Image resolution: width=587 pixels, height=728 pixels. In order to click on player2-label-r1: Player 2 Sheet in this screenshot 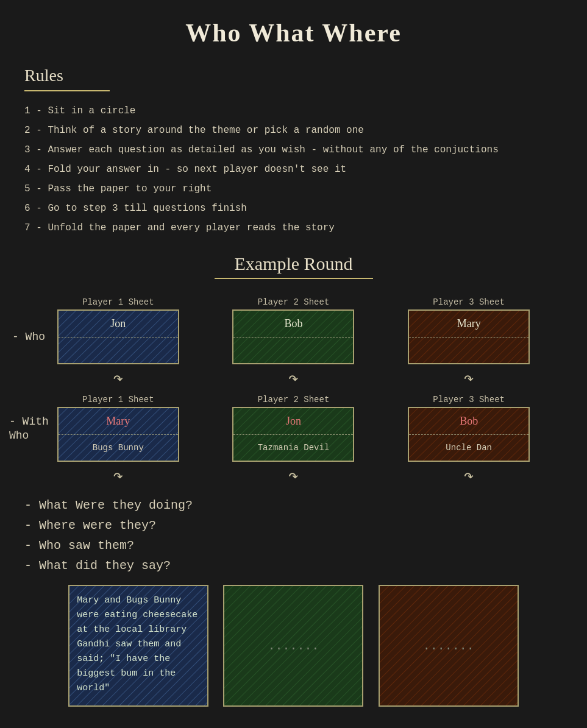, I will do `click(293, 302)`.